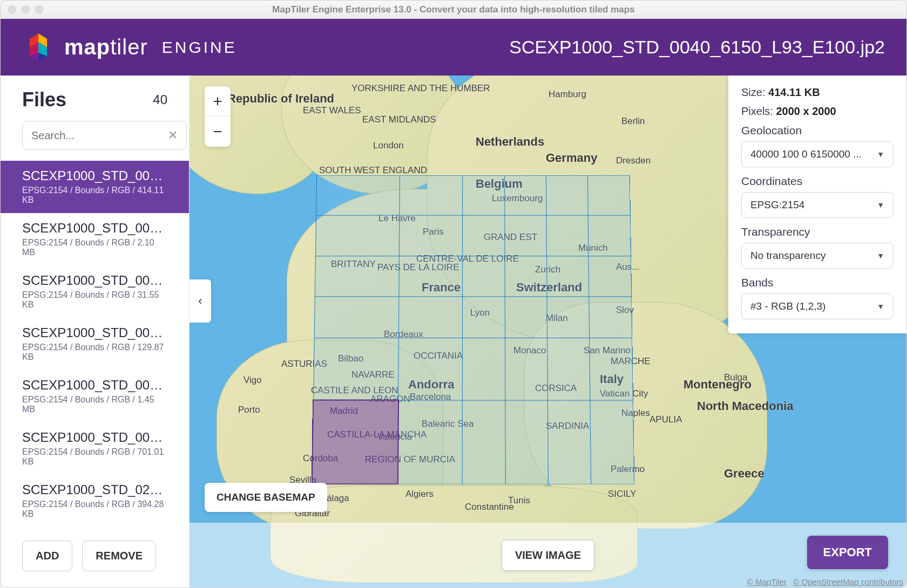  I want to click on map-place-label: Tunis, so click(519, 501).